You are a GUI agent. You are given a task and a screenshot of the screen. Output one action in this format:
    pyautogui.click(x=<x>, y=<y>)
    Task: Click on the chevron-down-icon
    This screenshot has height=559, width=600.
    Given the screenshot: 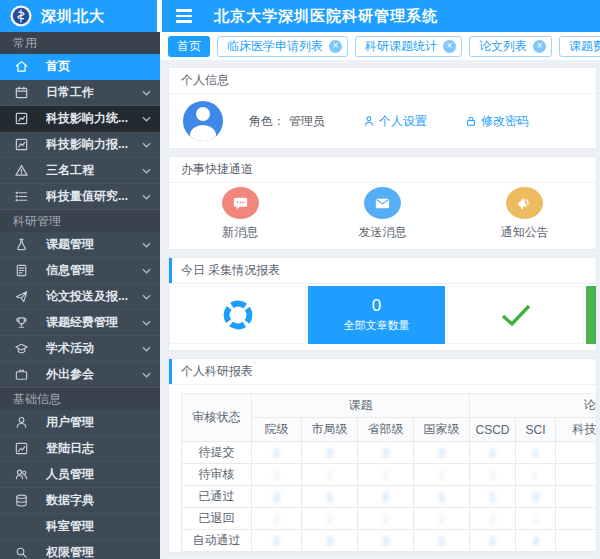 What is the action you would take?
    pyautogui.click(x=146, y=245)
    